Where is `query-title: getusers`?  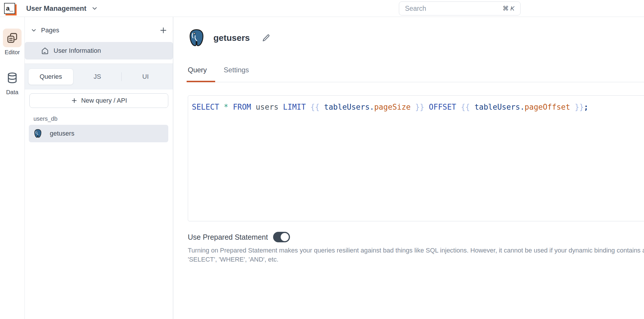
query-title: getusers is located at coordinates (232, 38).